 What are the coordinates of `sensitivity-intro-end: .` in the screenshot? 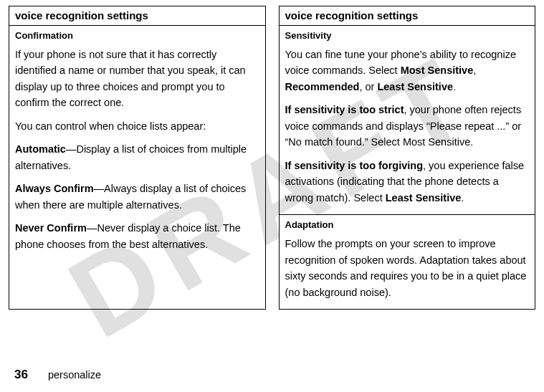 It's located at (454, 87).